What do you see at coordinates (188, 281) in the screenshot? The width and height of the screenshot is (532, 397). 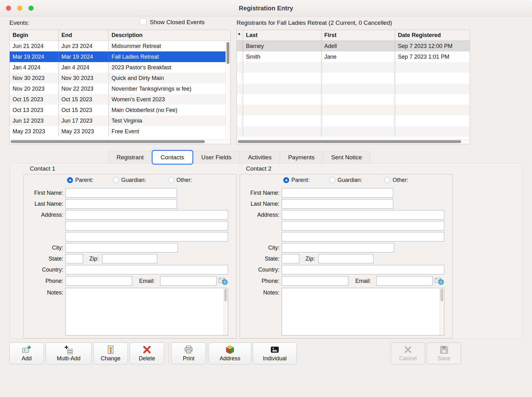 I see `contact1-email-input` at bounding box center [188, 281].